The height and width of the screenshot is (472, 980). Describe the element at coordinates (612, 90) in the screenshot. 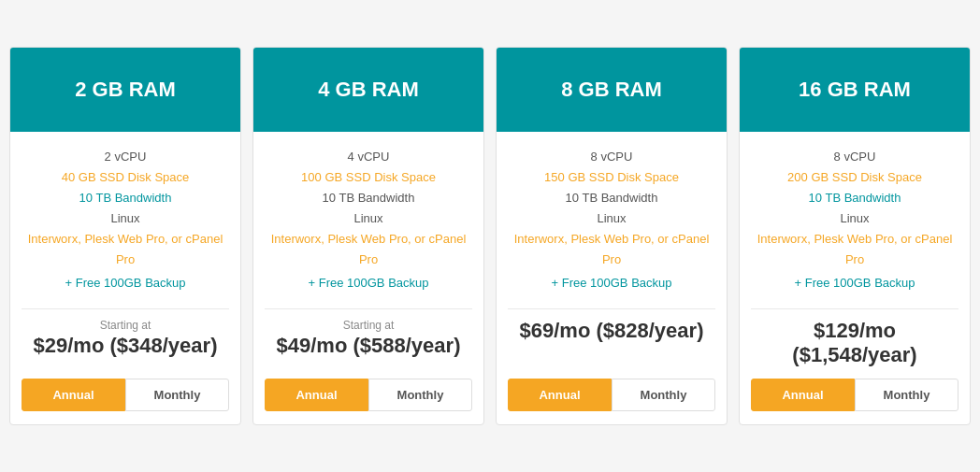

I see `card-header-plan-8gb: 8 GB RAM` at that location.